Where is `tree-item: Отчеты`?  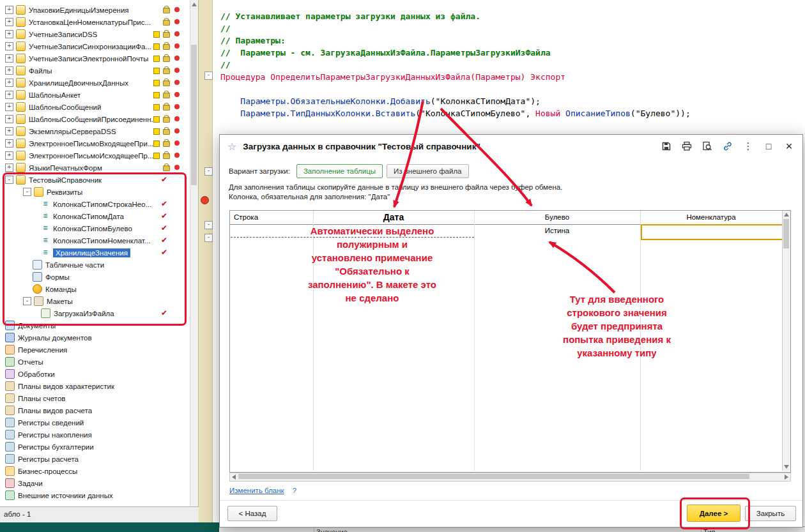
tree-item: Отчеты is located at coordinates (95, 361).